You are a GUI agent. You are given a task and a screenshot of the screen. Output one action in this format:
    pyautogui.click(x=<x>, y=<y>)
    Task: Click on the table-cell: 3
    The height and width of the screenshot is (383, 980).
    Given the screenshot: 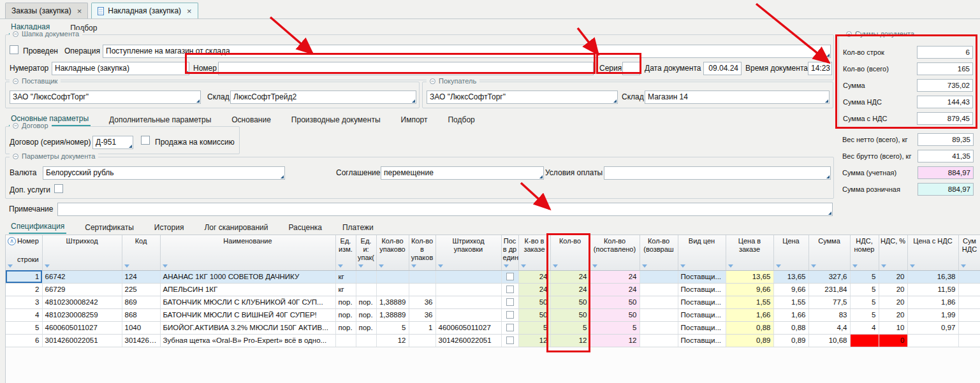 What is the action you would take?
    pyautogui.click(x=24, y=302)
    